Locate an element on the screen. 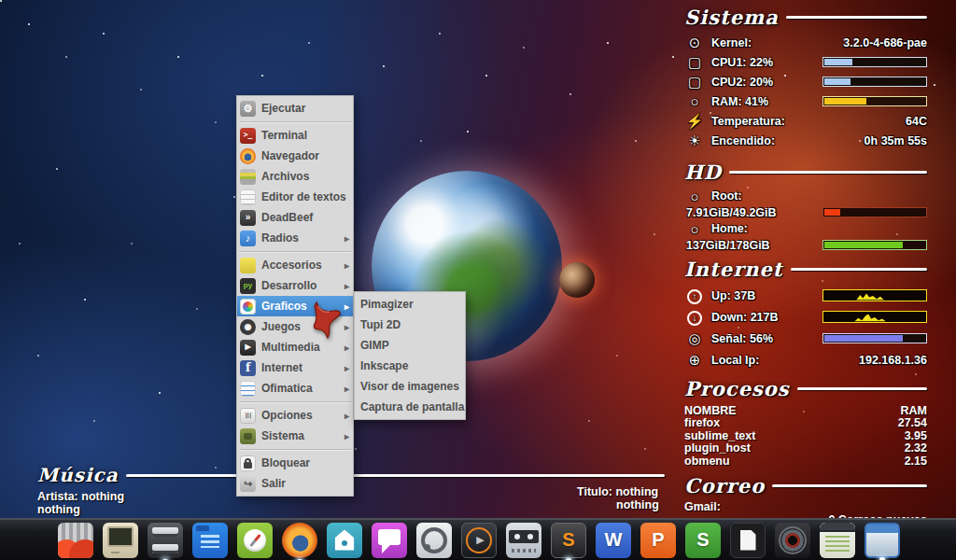 The height and width of the screenshot is (560, 956). menu-item-label: Desarrollo is located at coordinates (289, 286).